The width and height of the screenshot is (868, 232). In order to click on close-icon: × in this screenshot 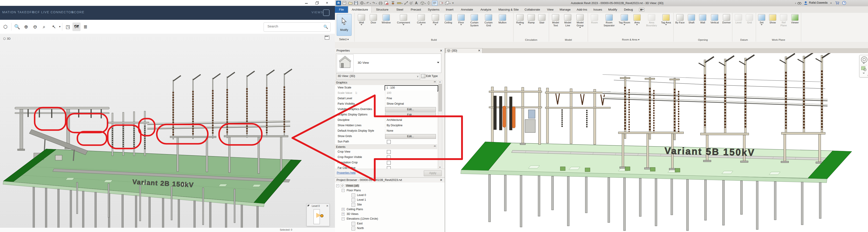, I will do `click(327, 3)`.